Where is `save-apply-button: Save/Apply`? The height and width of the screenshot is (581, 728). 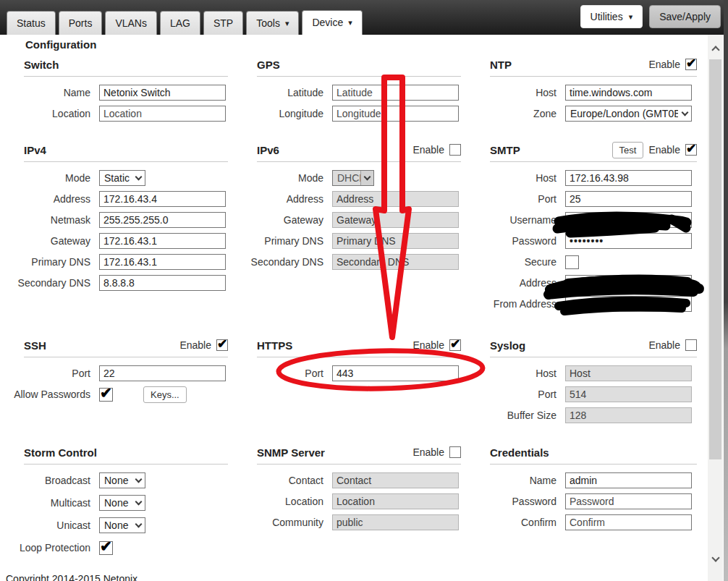 save-apply-button: Save/Apply is located at coordinates (685, 17).